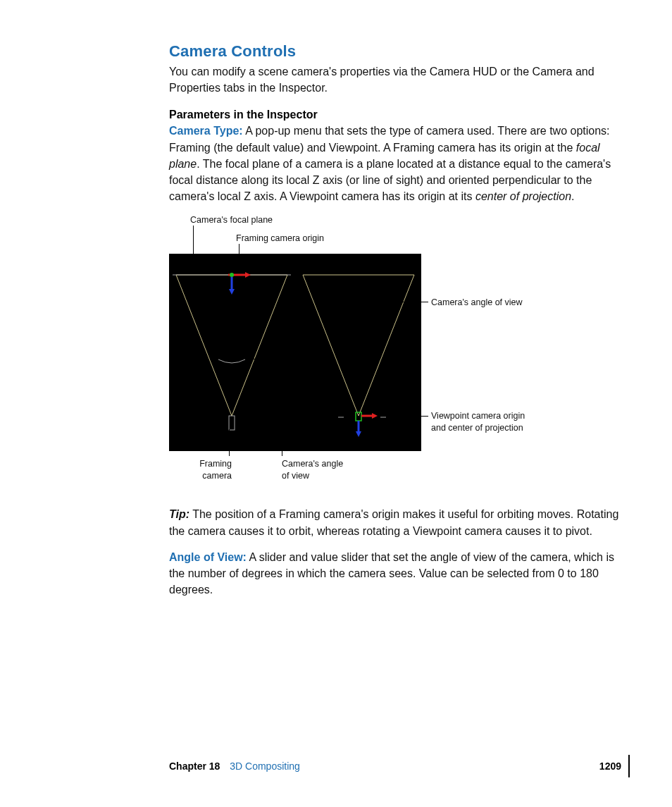  I want to click on framing-camera-body, so click(232, 423).